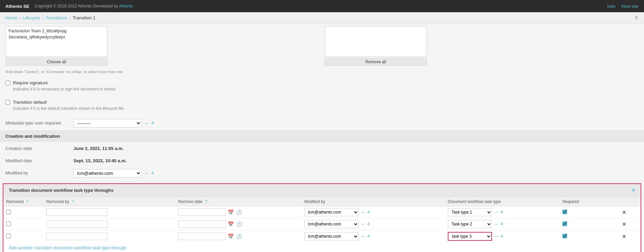  I want to click on top-bar: Athento SE Copyright © 2018-2022 Athento…, so click(322, 6).